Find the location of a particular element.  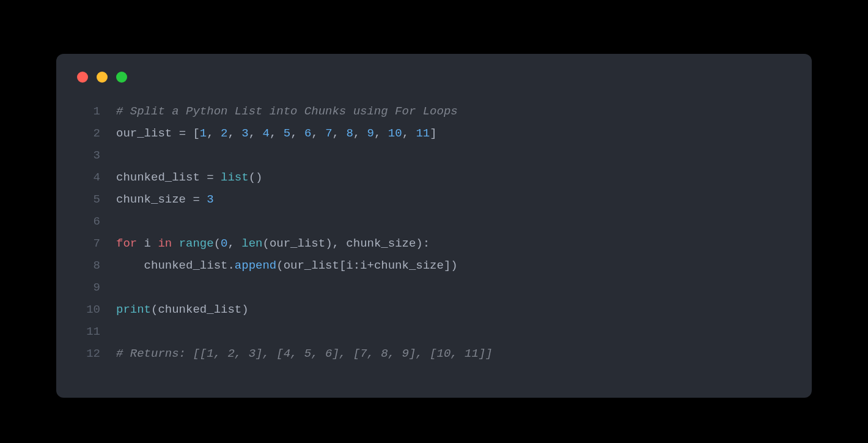

code-token: 0 is located at coordinates (224, 244).